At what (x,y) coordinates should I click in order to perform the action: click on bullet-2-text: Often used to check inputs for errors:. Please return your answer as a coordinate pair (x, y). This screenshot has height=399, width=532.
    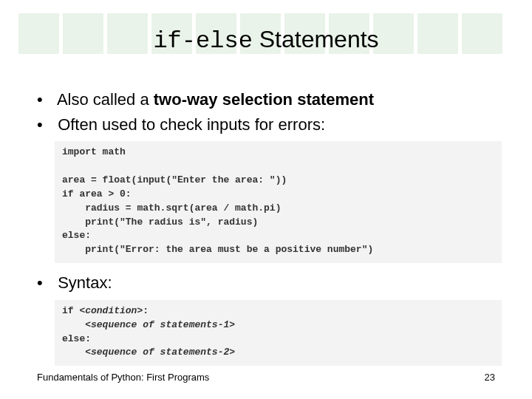
    Looking at the image, I should click on (191, 124).